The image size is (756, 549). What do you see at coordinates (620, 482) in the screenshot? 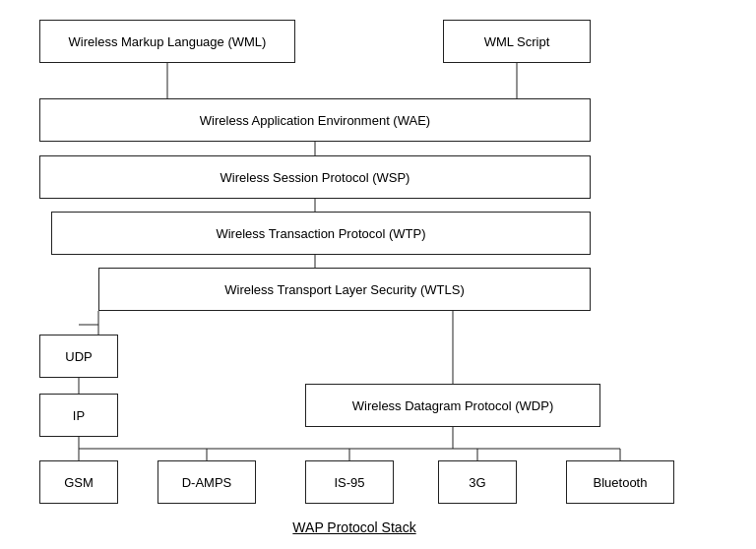
I see `bluetooth-box: Bluetooth` at bounding box center [620, 482].